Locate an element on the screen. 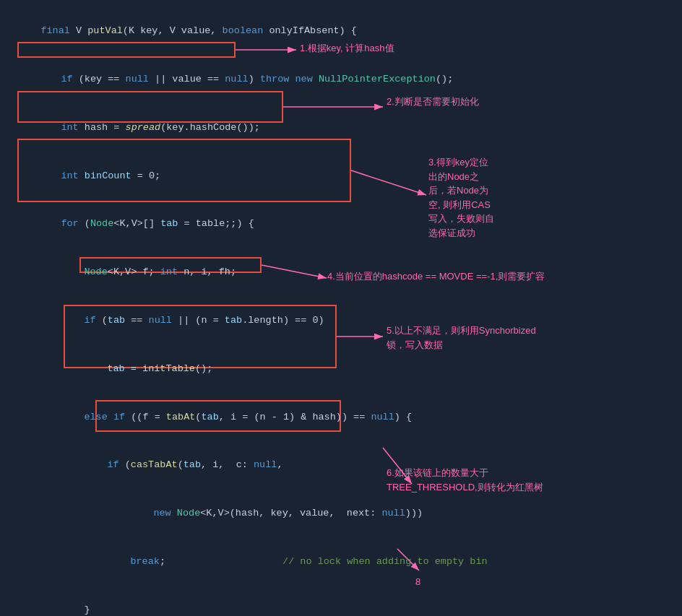 The height and width of the screenshot is (616, 682). code-line-7: if (tab == null || (n = tab.length) == 0… is located at coordinates (348, 321).